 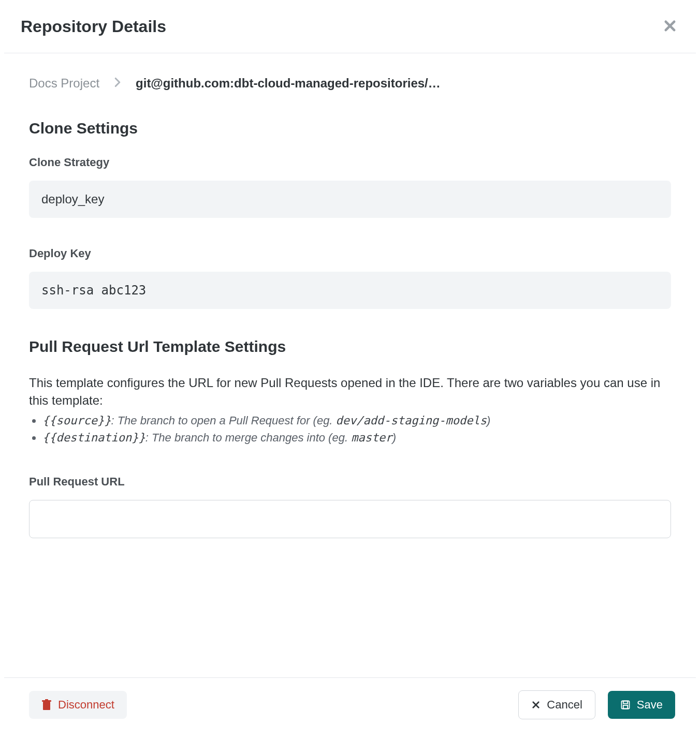 What do you see at coordinates (77, 420) in the screenshot?
I see `source-var-code: {{source}}` at bounding box center [77, 420].